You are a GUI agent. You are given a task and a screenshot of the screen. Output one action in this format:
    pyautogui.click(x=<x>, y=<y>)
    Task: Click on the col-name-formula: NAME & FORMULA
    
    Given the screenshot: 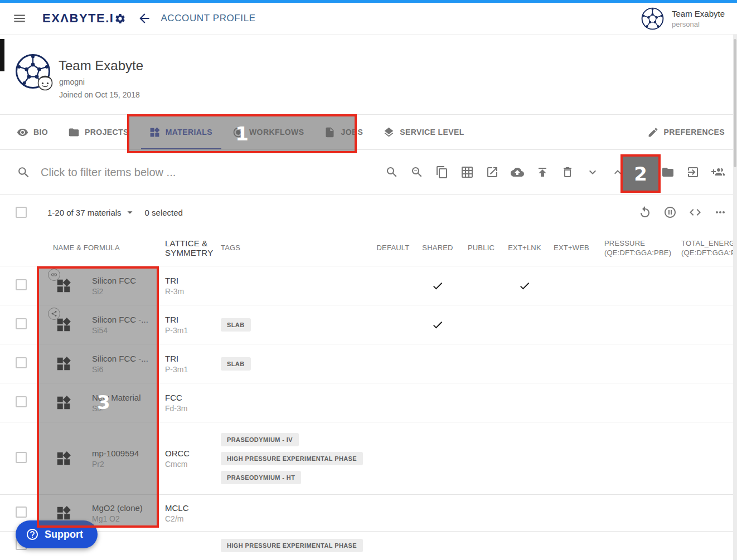 What is the action you would take?
    pyautogui.click(x=98, y=247)
    